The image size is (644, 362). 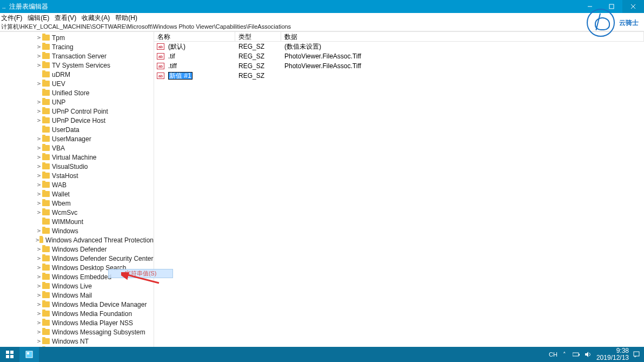 What do you see at coordinates (613, 354) in the screenshot?
I see `taskbar-clock: 9:38 2019/12/13` at bounding box center [613, 354].